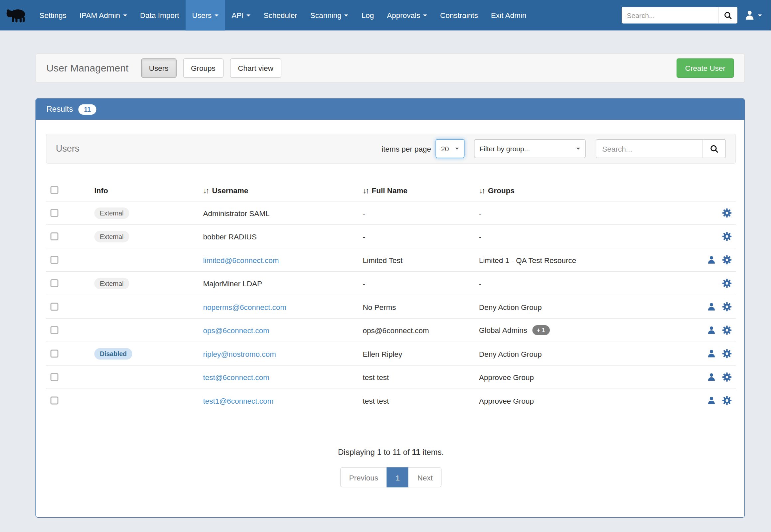 This screenshot has width=771, height=532. I want to click on external-badge: External, so click(112, 213).